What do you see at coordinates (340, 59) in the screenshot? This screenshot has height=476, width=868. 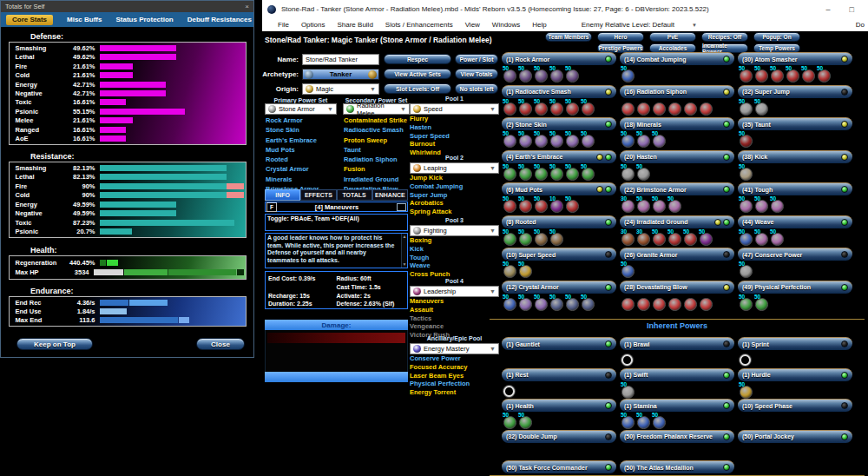 I see `name-input: Stone/Rad Tanker` at bounding box center [340, 59].